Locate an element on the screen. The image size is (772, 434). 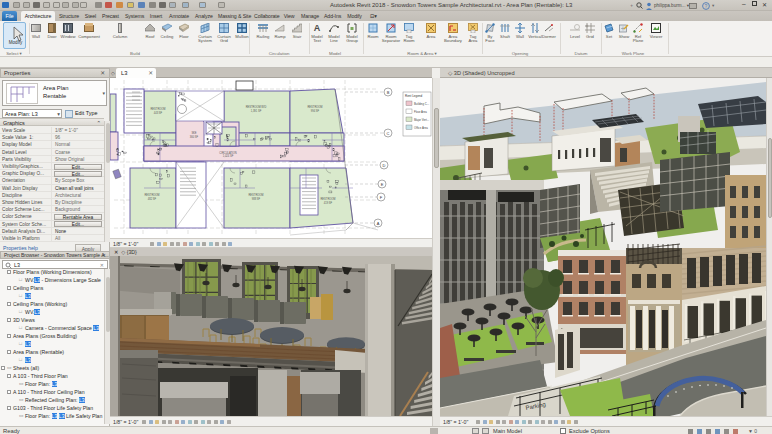
svg-text: E is located at coordinates (382, 184).